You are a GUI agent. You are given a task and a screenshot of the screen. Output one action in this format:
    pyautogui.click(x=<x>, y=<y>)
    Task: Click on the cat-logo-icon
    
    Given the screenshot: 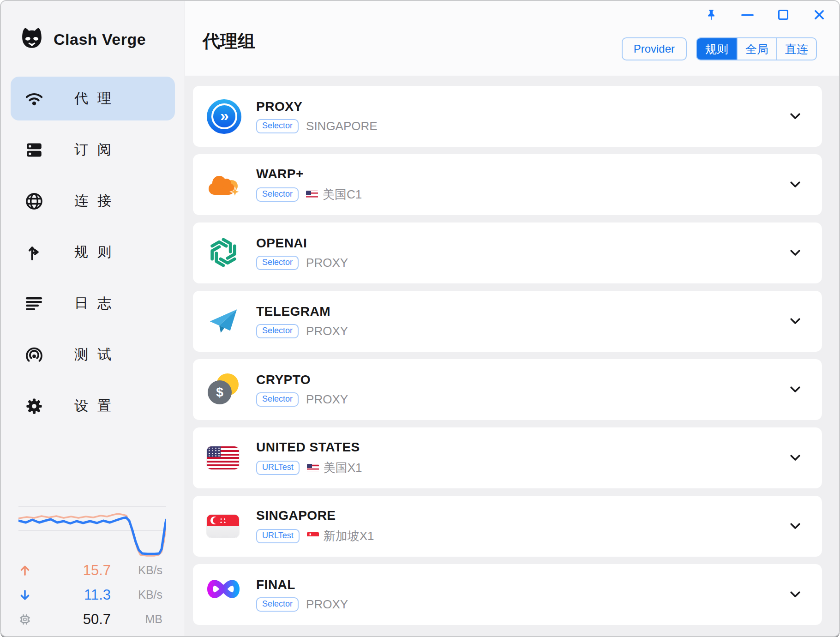 What is the action you would take?
    pyautogui.click(x=32, y=39)
    